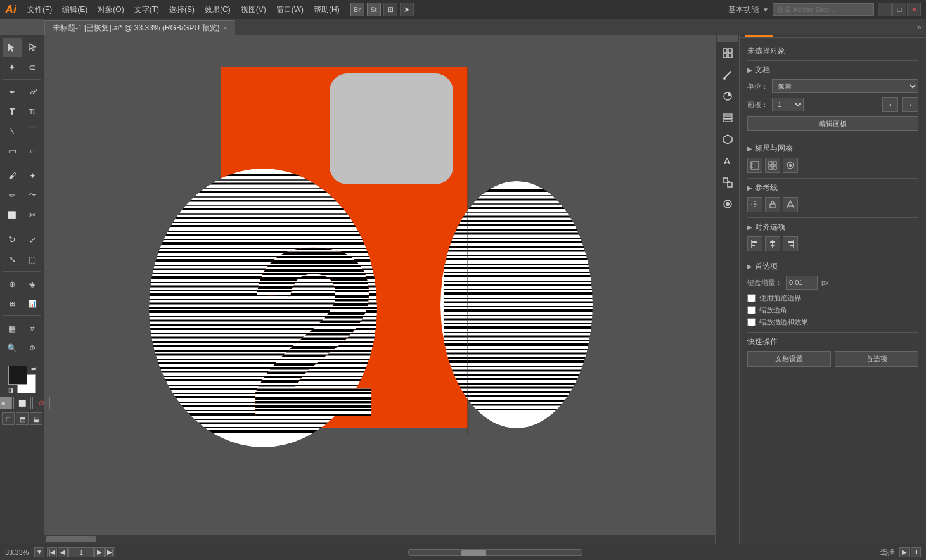  Describe the element at coordinates (728, 118) in the screenshot. I see `layers-panel-icon` at that location.